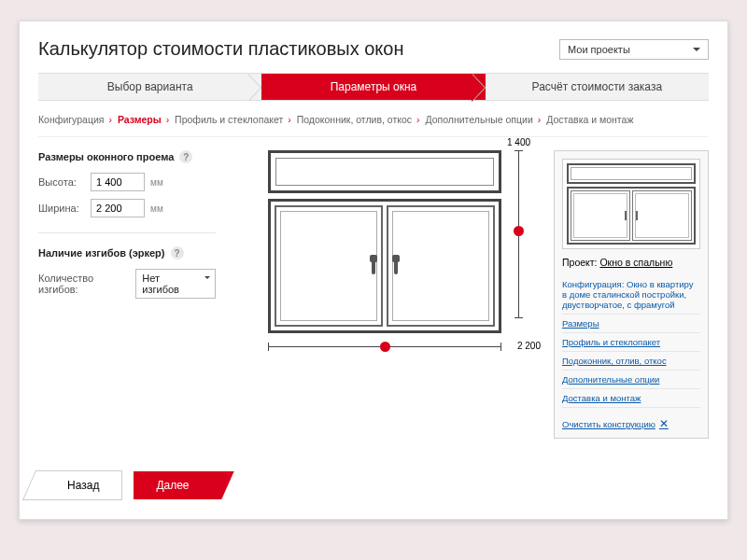 Image resolution: width=747 pixels, height=560 pixels. What do you see at coordinates (478, 119) in the screenshot?
I see `crumb-options: Дополнительные опции` at bounding box center [478, 119].